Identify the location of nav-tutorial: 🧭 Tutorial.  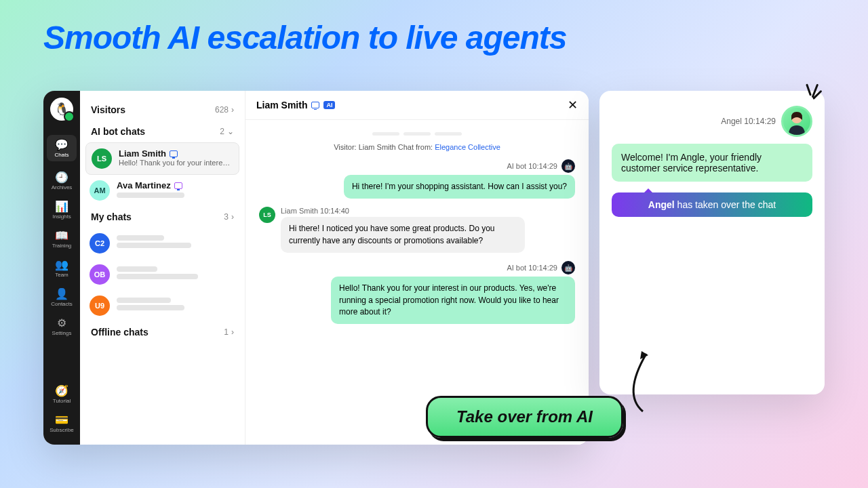
(62, 394).